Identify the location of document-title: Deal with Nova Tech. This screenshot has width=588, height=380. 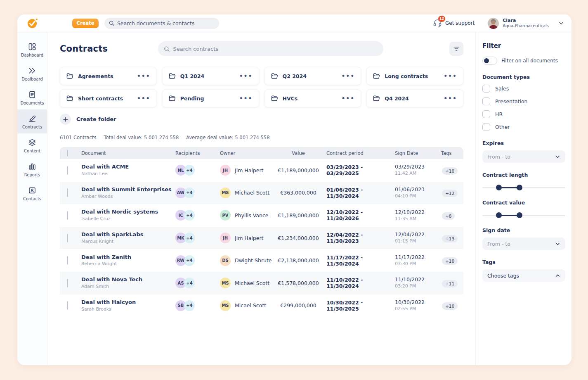
(128, 280).